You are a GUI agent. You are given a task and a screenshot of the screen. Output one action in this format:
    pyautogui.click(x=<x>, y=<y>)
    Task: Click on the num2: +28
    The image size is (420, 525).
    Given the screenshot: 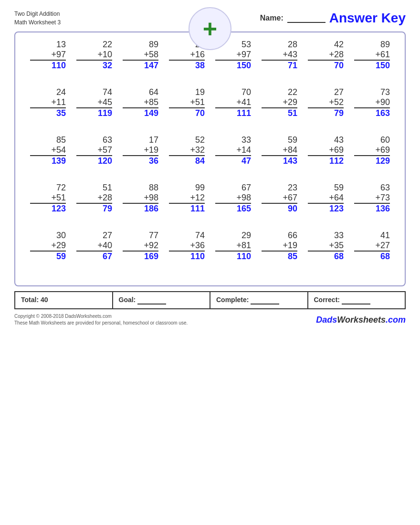 What is the action you would take?
    pyautogui.click(x=326, y=55)
    